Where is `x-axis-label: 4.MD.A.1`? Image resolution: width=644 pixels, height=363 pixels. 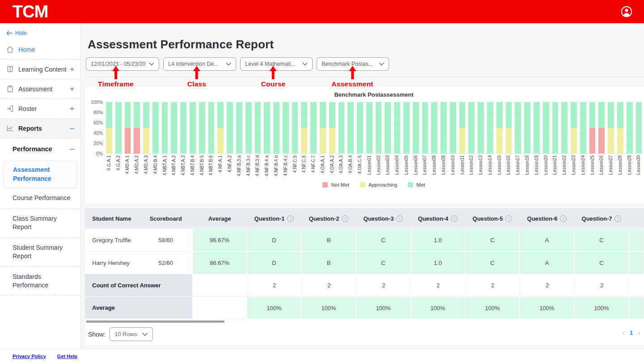 x-axis-label: 4.MD.A.1 is located at coordinates (127, 165).